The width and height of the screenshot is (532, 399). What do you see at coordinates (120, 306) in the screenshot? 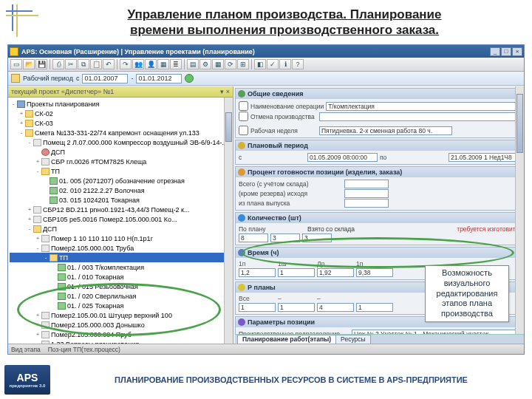
I see `tree-row: 01. / 025 Токарная` at bounding box center [120, 306].